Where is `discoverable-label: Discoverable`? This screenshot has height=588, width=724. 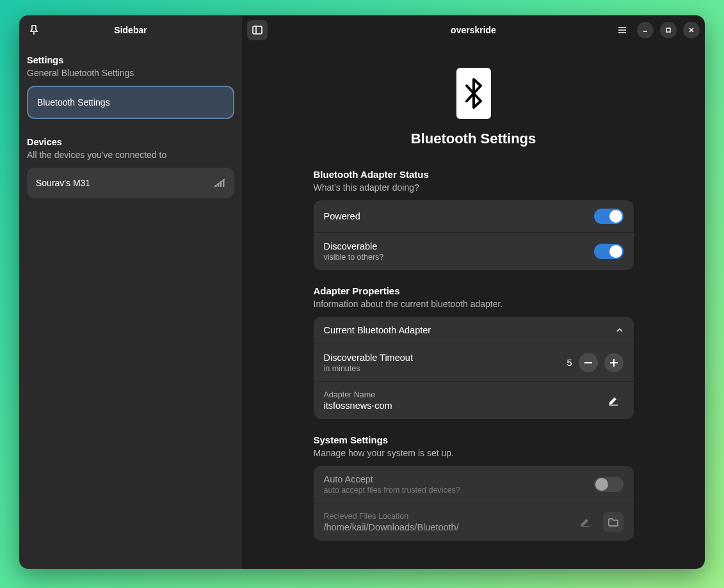
discoverable-label: Discoverable is located at coordinates (455, 246).